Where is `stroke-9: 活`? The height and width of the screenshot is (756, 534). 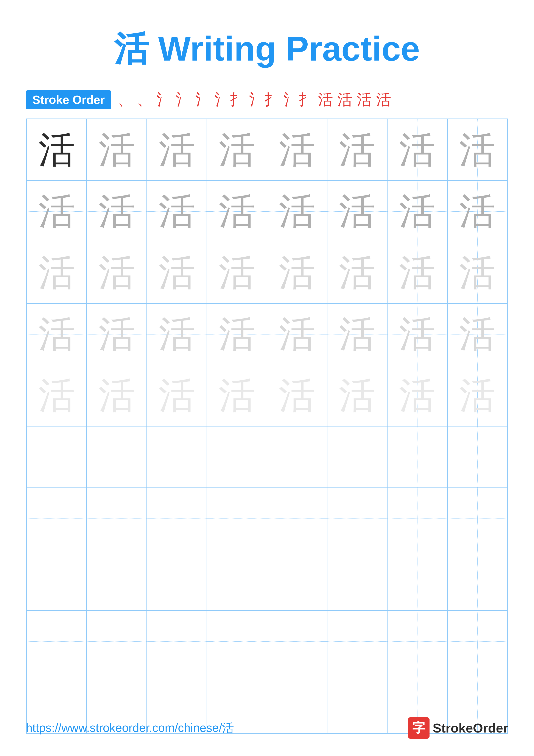 stroke-9: 活 is located at coordinates (325, 100).